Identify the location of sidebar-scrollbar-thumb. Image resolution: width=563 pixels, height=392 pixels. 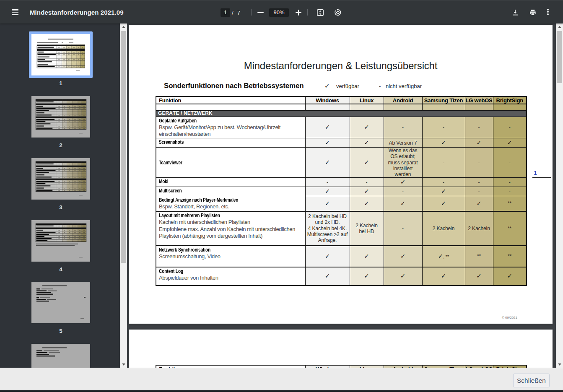
(123, 147).